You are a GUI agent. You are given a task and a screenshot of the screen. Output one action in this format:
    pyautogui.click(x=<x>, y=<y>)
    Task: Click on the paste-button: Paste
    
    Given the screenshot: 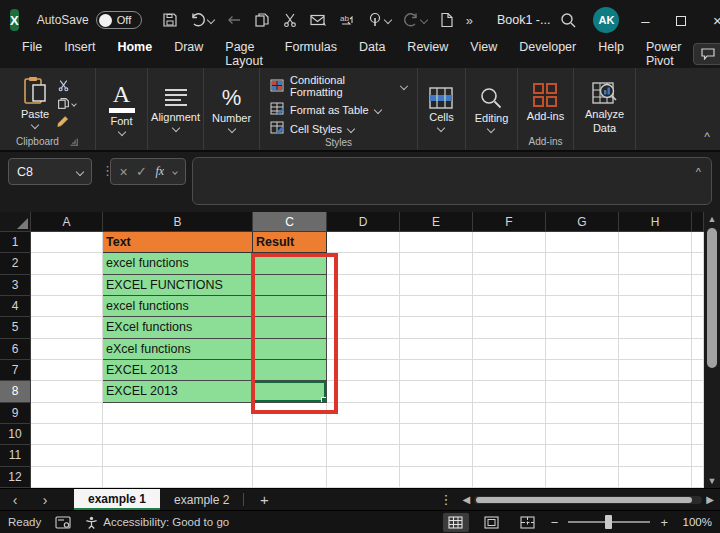 What is the action you would take?
    pyautogui.click(x=35, y=102)
    